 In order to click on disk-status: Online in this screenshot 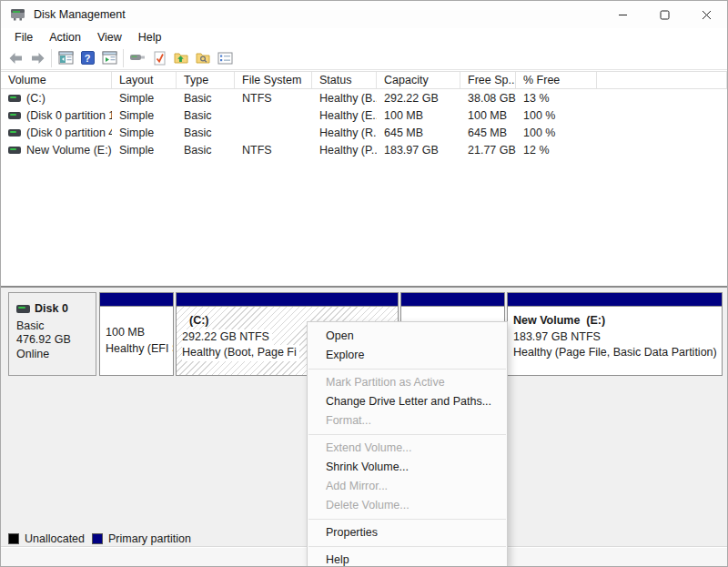, I will do `click(55, 355)`.